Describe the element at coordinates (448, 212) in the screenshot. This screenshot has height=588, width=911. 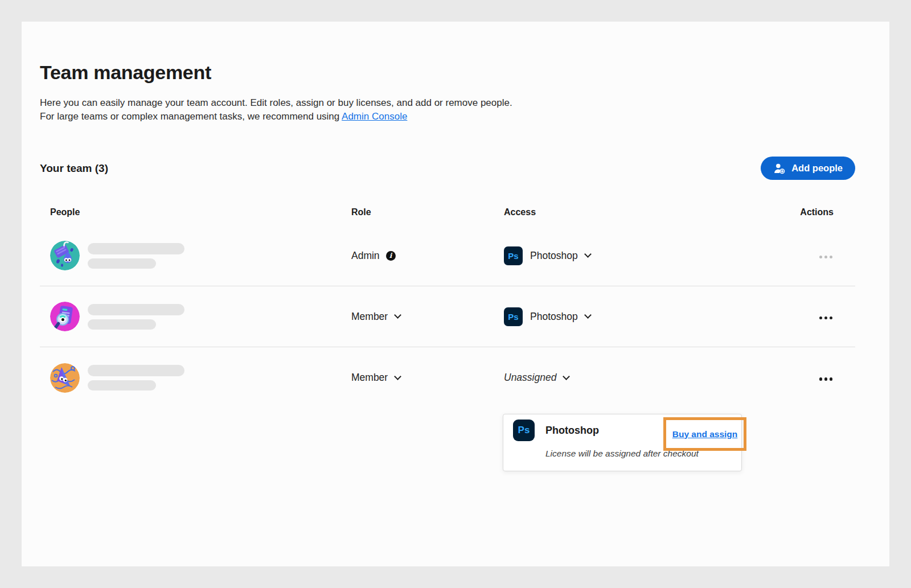
I see `table-header-row: People Role Access Actions` at that location.